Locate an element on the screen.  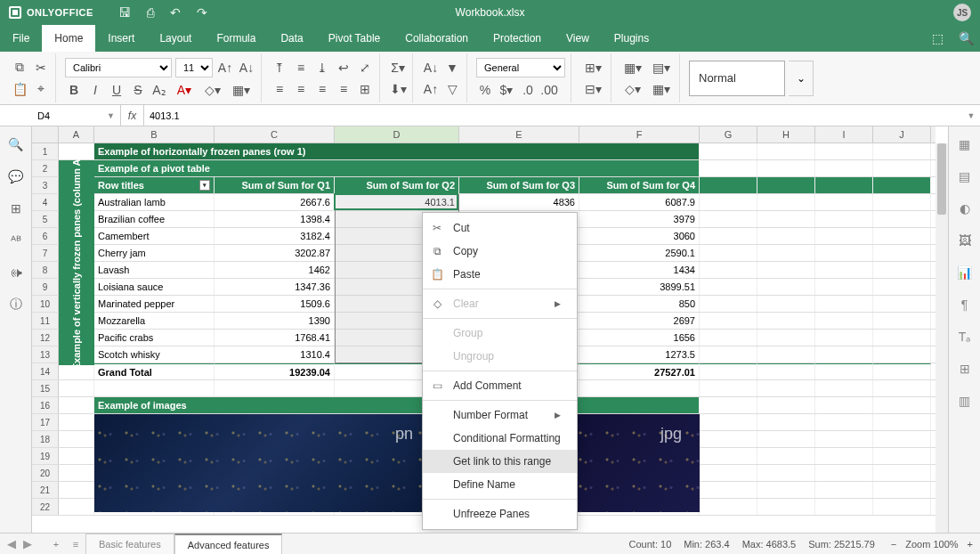
prev-sheet-icon: ◀ is located at coordinates (12, 543).